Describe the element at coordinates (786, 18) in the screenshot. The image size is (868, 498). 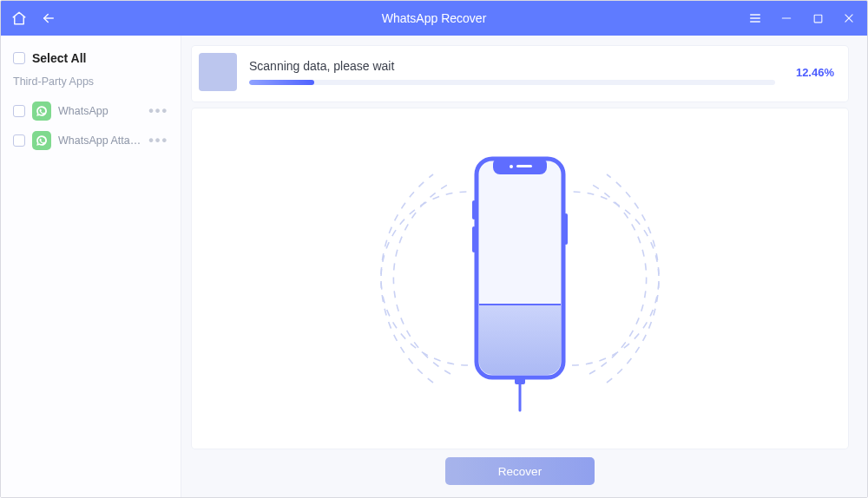
I see `minimize-button` at that location.